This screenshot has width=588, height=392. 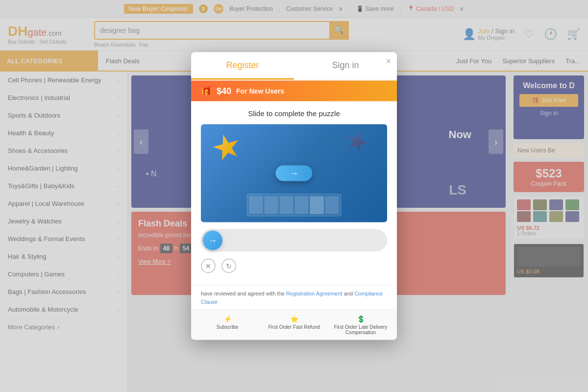 I want to click on slider-track: →, so click(x=294, y=241).